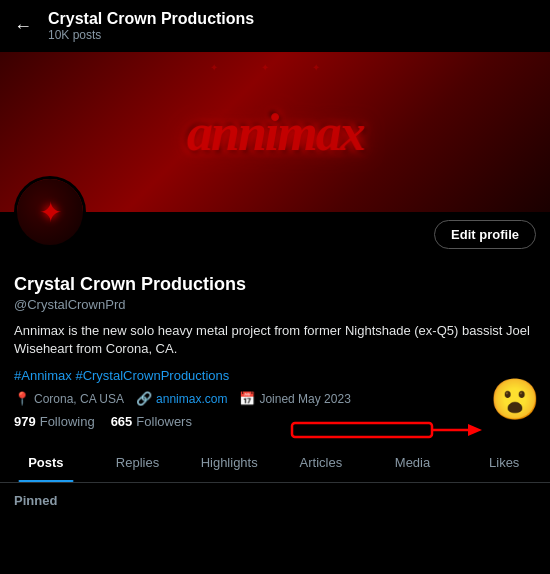 The image size is (550, 574). I want to click on following-label: Following, so click(68, 422).